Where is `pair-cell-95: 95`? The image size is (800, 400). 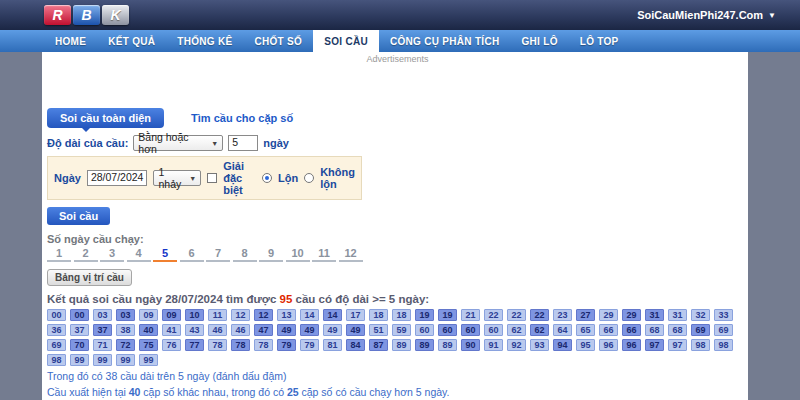 pair-cell-95: 95 is located at coordinates (586, 345).